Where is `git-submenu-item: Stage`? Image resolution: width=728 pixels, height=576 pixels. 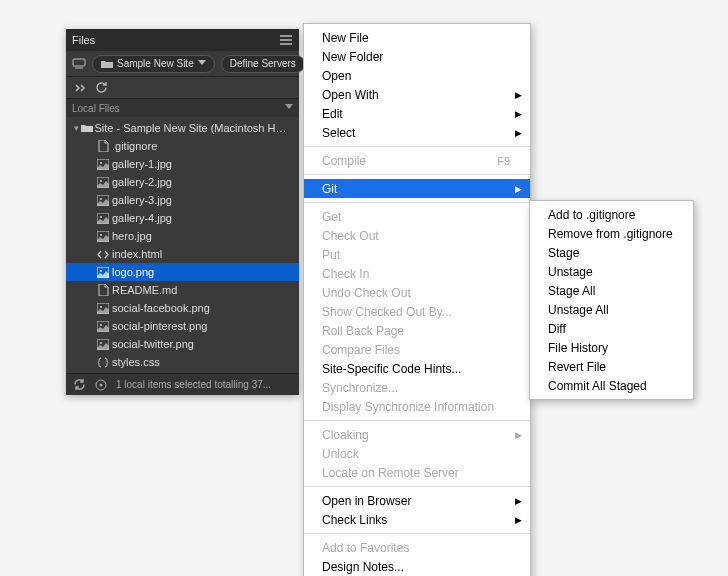 git-submenu-item: Stage is located at coordinates (612, 252).